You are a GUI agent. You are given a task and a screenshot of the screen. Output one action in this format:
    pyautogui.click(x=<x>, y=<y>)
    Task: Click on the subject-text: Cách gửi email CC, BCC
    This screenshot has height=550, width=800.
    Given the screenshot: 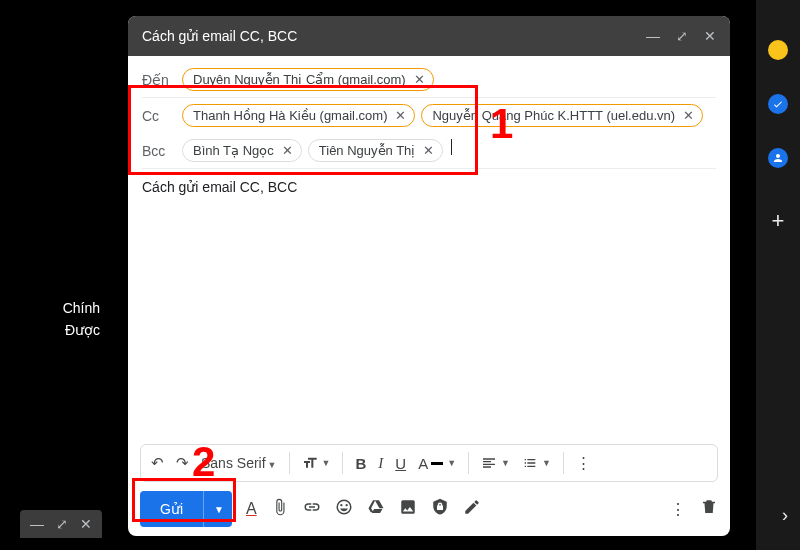 What is the action you would take?
    pyautogui.click(x=220, y=187)
    